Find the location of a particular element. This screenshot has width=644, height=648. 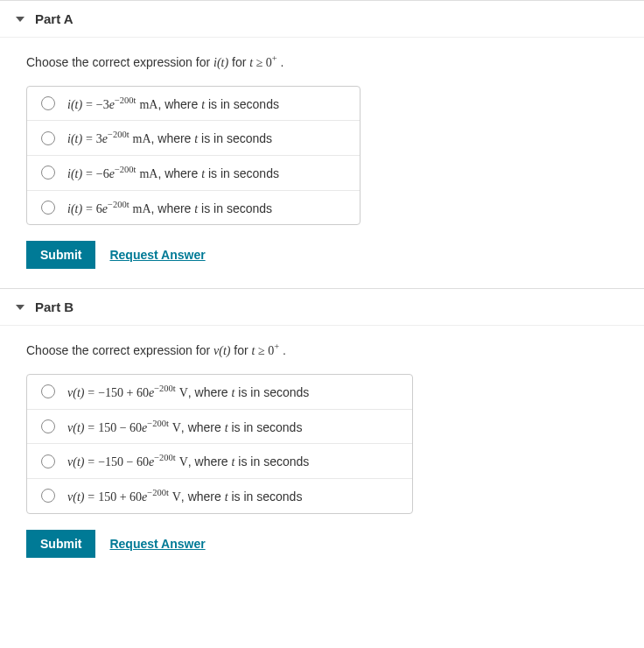

option-row: v(t) = −150 − 60e−200t V, where t is in … is located at coordinates (220, 461).